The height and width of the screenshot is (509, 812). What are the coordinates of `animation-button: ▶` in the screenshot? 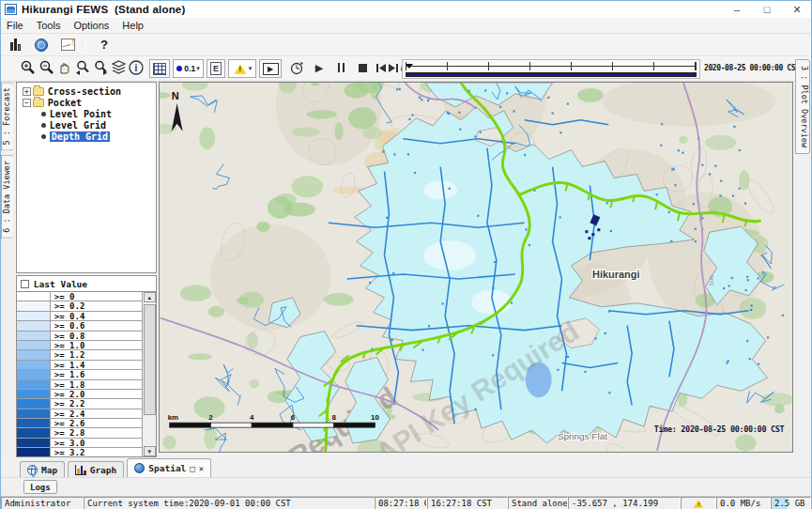 It's located at (270, 69).